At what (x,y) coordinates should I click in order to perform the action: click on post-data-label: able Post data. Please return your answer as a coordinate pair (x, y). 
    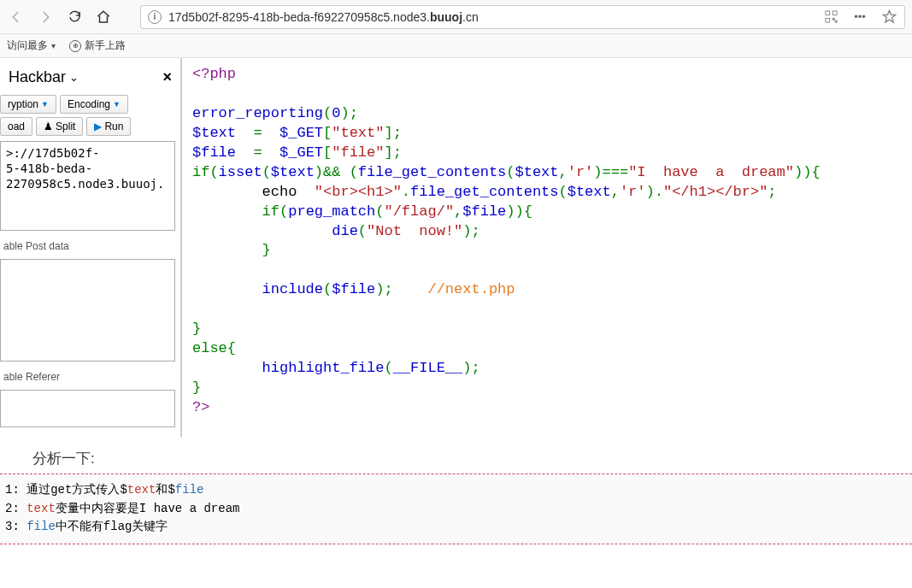
    Looking at the image, I should click on (36, 246).